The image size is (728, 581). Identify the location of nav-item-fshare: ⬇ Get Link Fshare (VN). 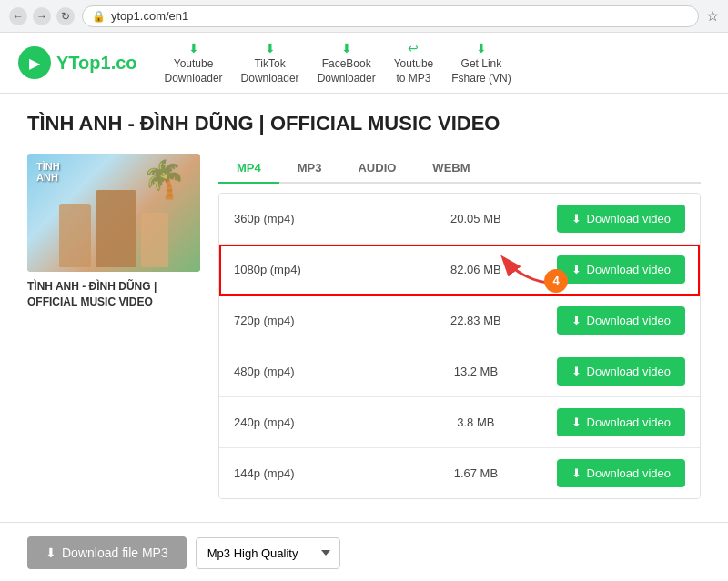
(480, 63).